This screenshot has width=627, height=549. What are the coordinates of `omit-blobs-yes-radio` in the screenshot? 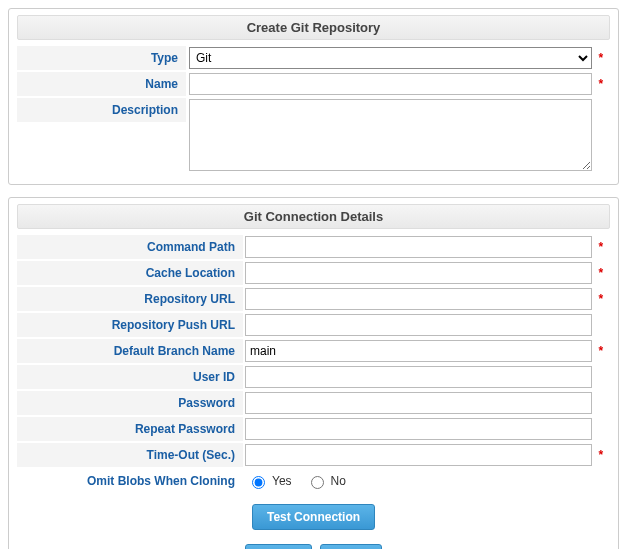 It's located at (258, 482).